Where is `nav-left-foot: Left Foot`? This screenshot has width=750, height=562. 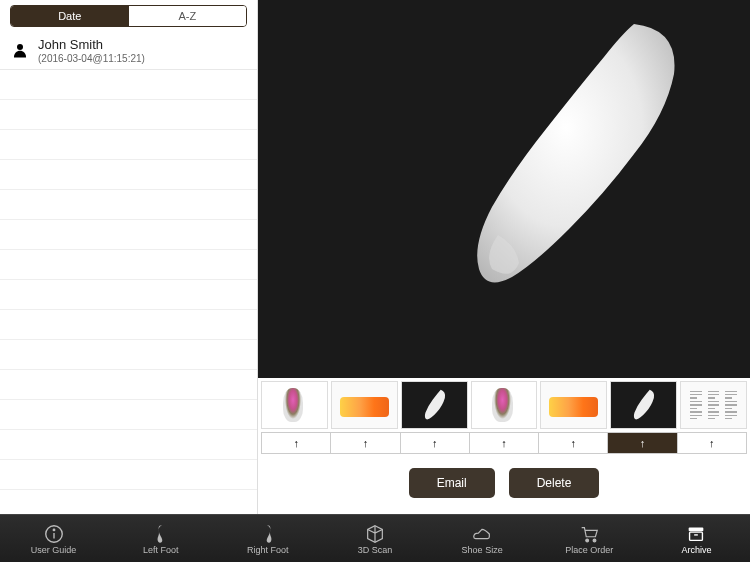 nav-left-foot: Left Foot is located at coordinates (160, 538).